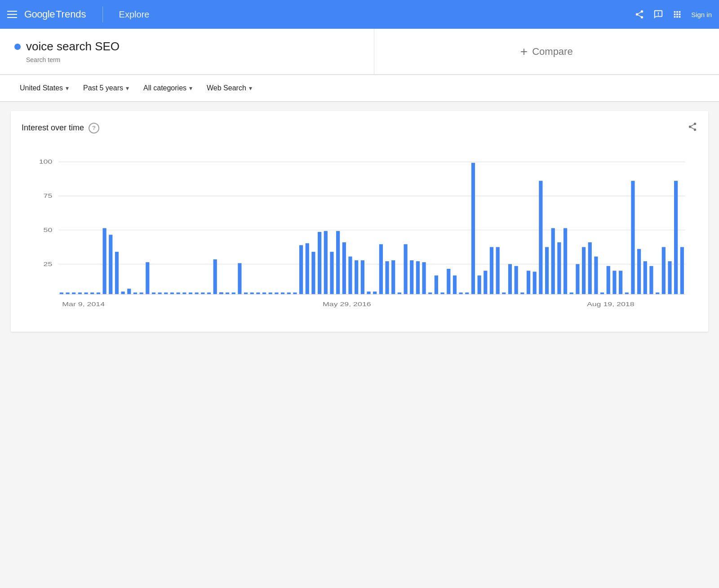  What do you see at coordinates (639, 14) in the screenshot?
I see `share-header-icon` at bounding box center [639, 14].